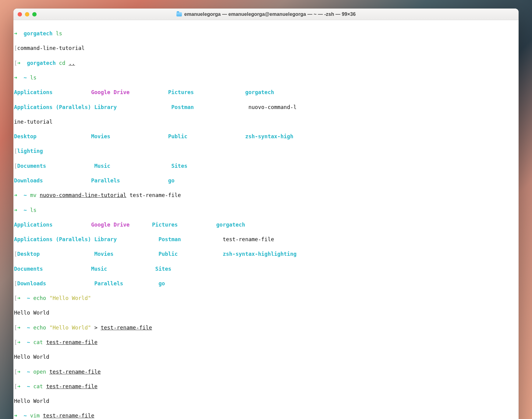 This screenshot has width=532, height=419. Describe the element at coordinates (266, 210) in the screenshot. I see `prompt-line: ➜ ~ ls` at that location.